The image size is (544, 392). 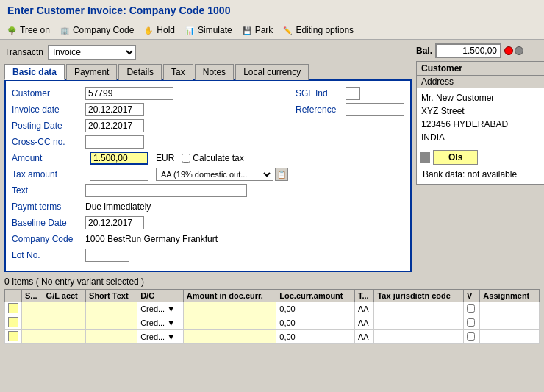 What do you see at coordinates (150, 239) in the screenshot?
I see `company-code-row: Company Code 1000 BestRun Germany Frankf…` at bounding box center [150, 239].